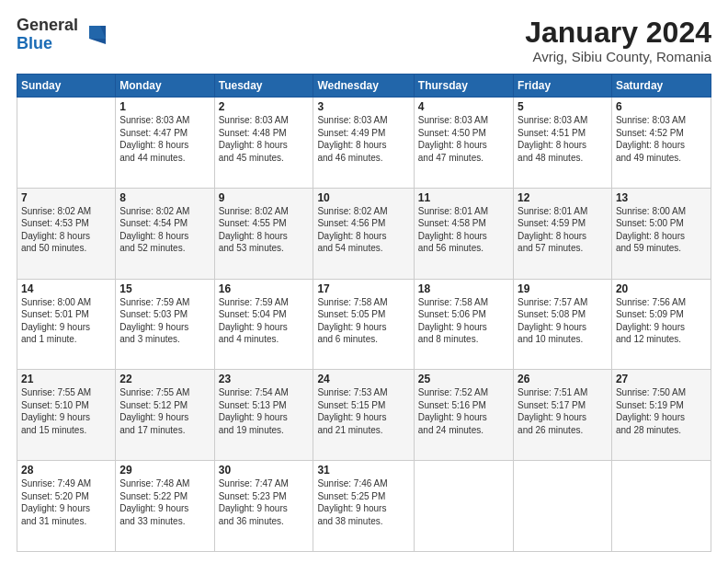 The height and width of the screenshot is (563, 728). Describe the element at coordinates (563, 289) in the screenshot. I see `day-number: 19` at that location.